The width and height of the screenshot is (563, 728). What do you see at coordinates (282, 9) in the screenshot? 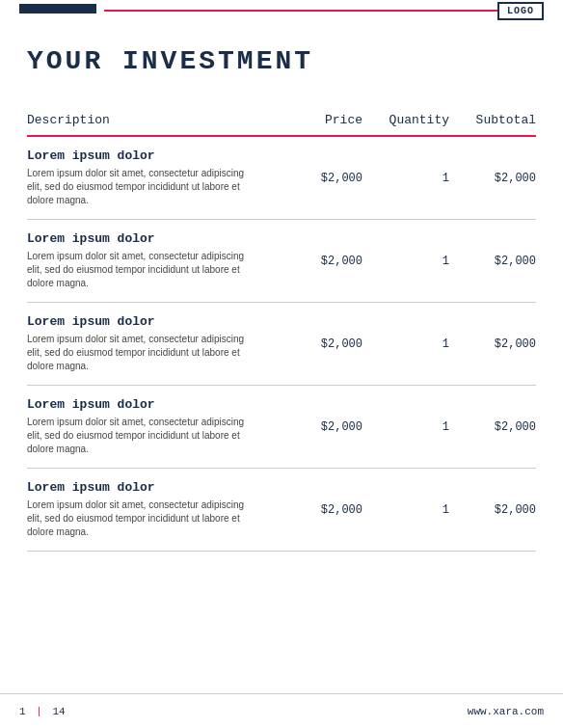
I see `header-bar: LOGO` at bounding box center [282, 9].